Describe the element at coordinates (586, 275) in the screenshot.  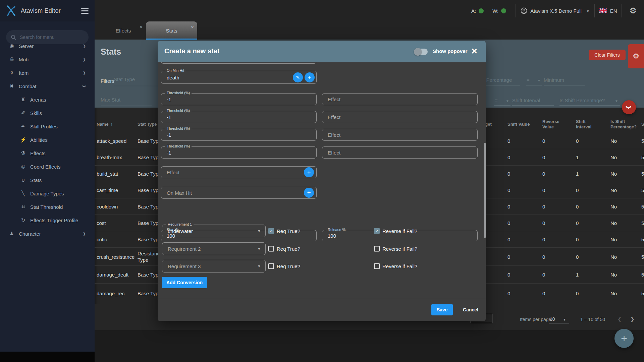
I see `cell-shift-interval: 1` at that location.